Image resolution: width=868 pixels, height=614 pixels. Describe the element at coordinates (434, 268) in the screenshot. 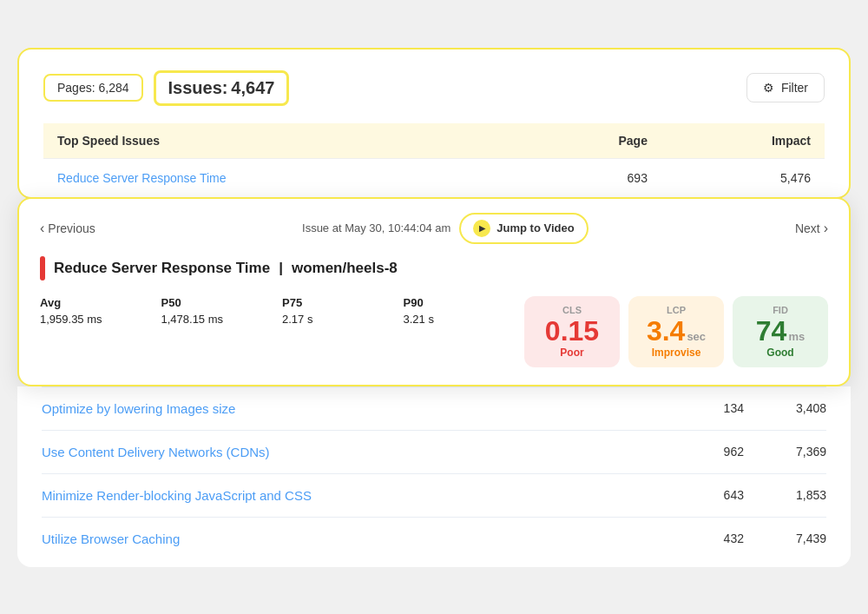

I see `detail-title: Reduce Server Response Time | women/heel…` at that location.